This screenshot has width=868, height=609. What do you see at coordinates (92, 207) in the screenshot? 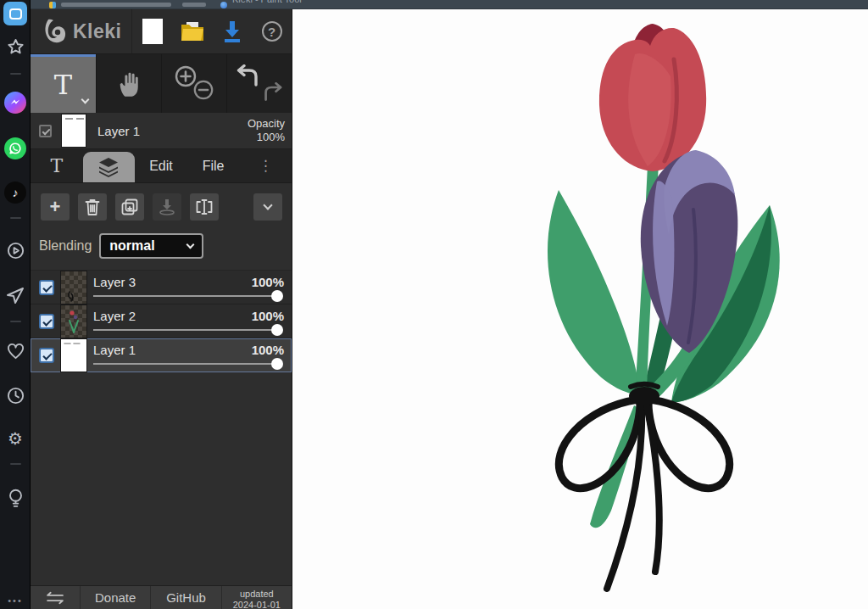
I see `delete-layer-button` at bounding box center [92, 207].